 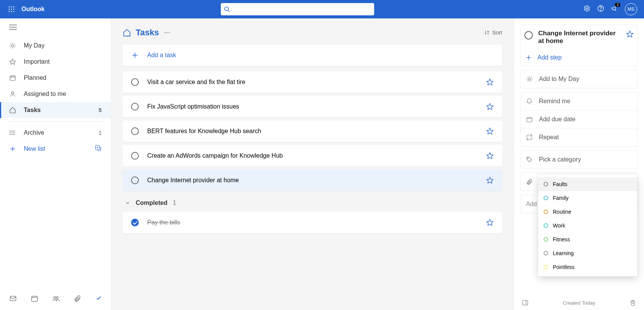 I want to click on app-launcher-icon, so click(x=12, y=9).